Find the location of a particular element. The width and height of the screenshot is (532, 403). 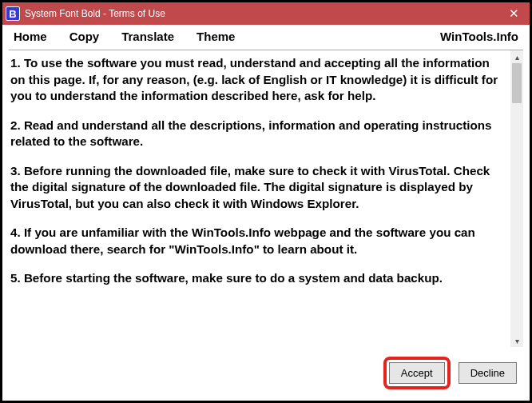

menu-copy: Copy is located at coordinates (85, 37).